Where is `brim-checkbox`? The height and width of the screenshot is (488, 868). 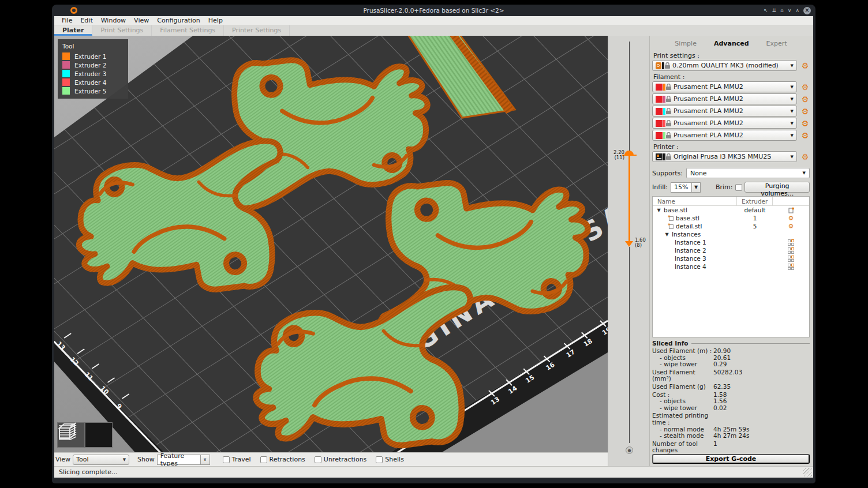
brim-checkbox is located at coordinates (739, 187).